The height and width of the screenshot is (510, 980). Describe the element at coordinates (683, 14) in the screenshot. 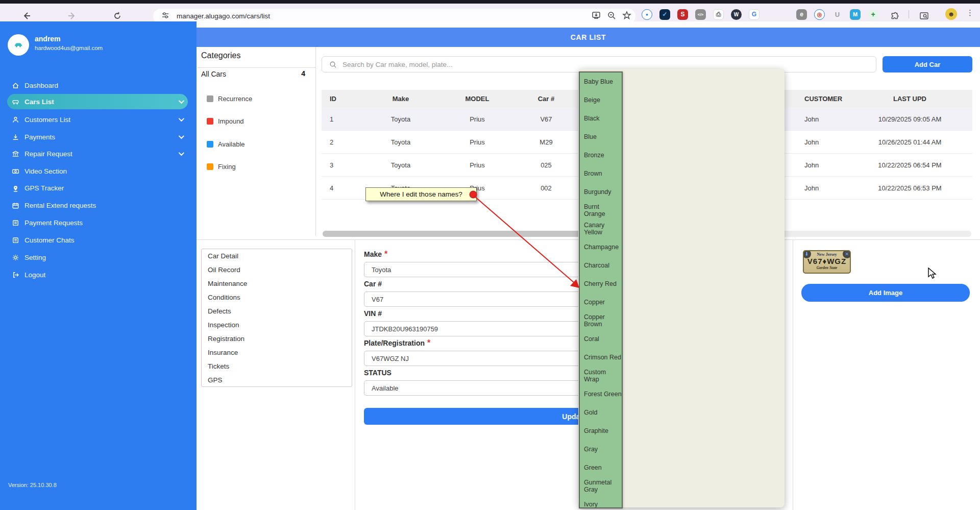

I see `seo-extension-icon: S` at that location.